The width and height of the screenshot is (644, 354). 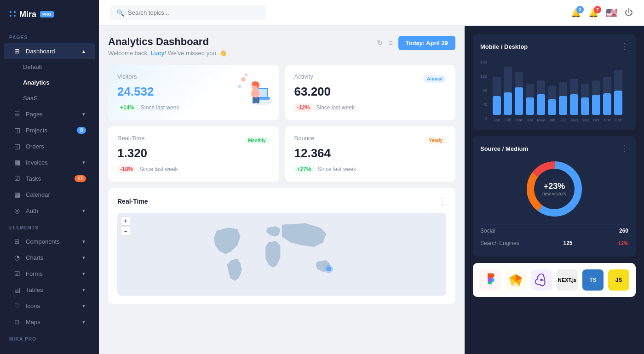 I want to click on sidebar-item-analytics: Analytics, so click(x=50, y=83).